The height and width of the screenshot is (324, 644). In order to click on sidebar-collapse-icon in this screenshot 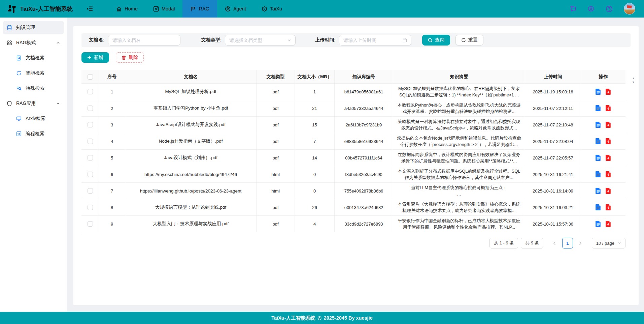, I will do `click(90, 9)`.